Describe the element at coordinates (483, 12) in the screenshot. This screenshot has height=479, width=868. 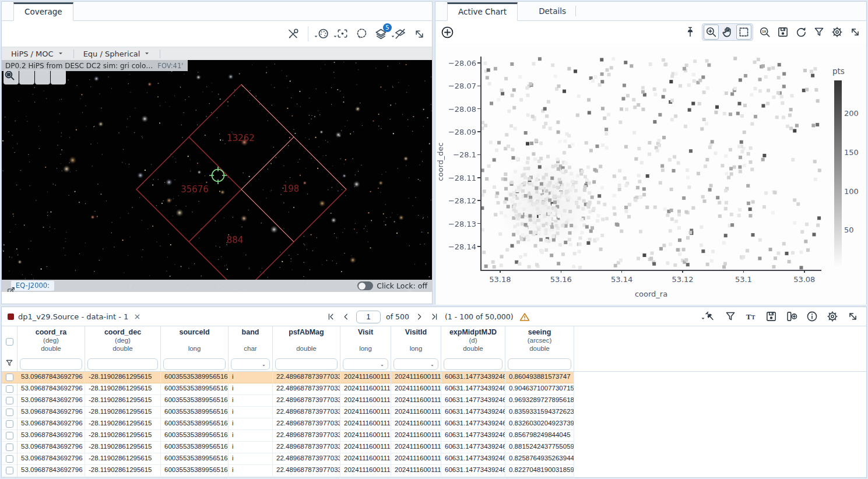
I see `tab-active-chart: Active Chart` at that location.